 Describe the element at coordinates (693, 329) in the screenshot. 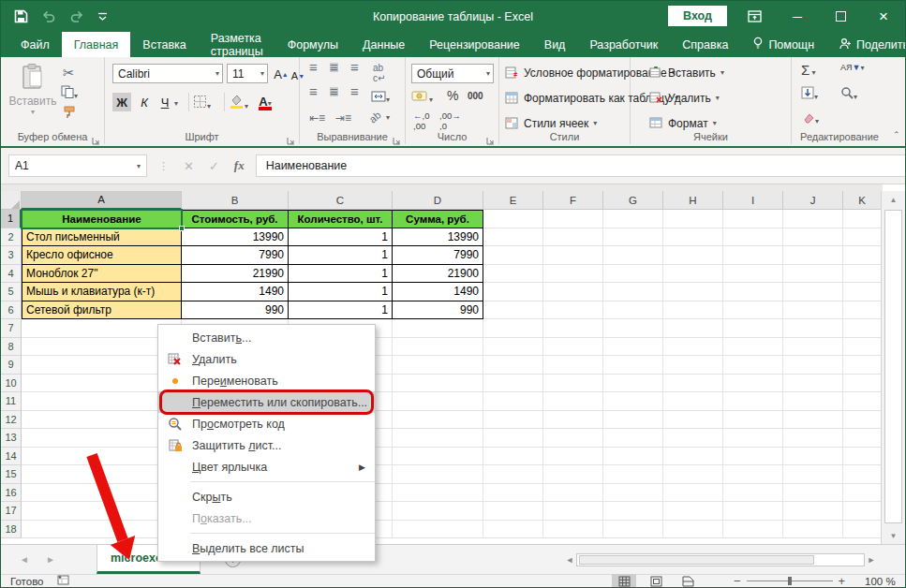

I see `cell-H7` at that location.